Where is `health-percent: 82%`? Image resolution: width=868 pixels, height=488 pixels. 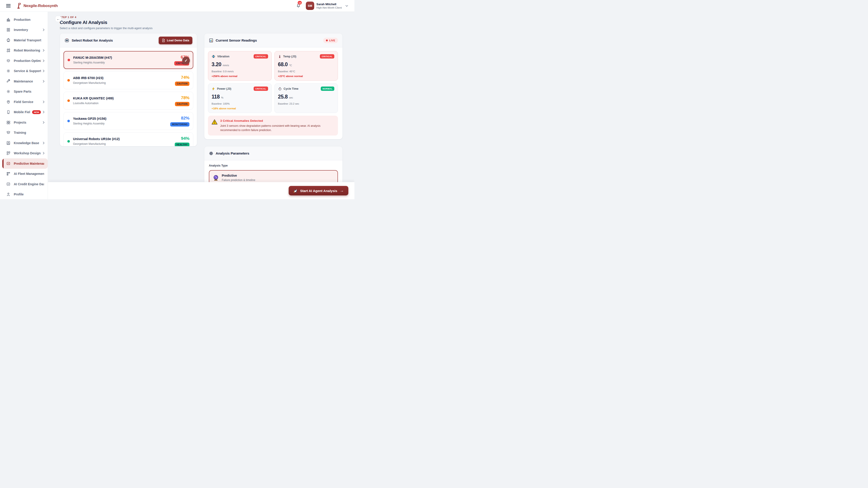
health-percent: 82% is located at coordinates (180, 118).